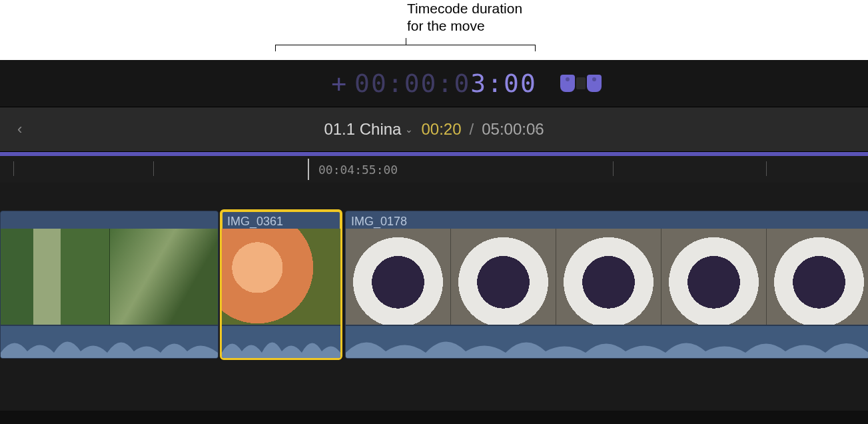 This screenshot has height=424, width=868. I want to click on video-skimming-toggle, so click(568, 83).